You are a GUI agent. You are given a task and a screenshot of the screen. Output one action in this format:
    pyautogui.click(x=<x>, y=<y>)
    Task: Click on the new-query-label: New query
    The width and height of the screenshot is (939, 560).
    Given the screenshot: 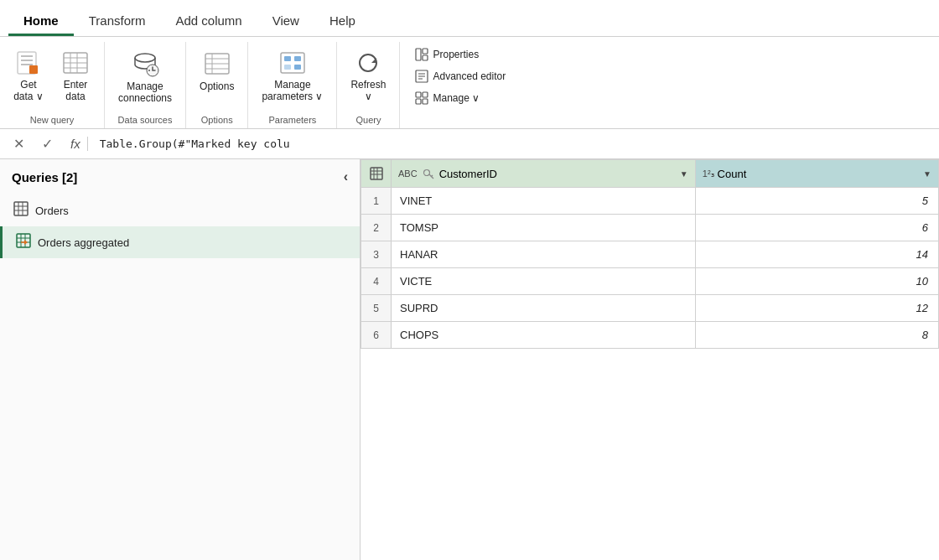 What is the action you would take?
    pyautogui.click(x=52, y=120)
    